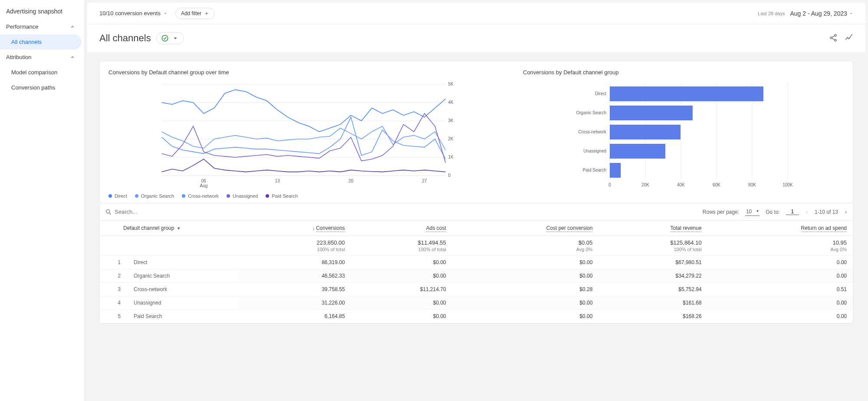 This screenshot has height=401, width=868. What do you see at coordinates (451, 121) in the screenshot?
I see `svg-text: 3K` at bounding box center [451, 121].